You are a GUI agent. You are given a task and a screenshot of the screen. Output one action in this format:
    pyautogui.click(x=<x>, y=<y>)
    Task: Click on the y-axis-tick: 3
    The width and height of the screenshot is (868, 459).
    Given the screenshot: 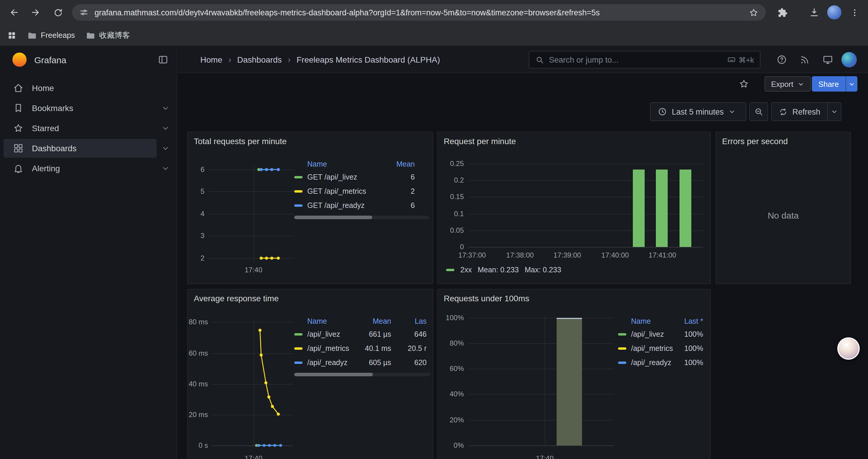 What is the action you would take?
    pyautogui.click(x=197, y=236)
    